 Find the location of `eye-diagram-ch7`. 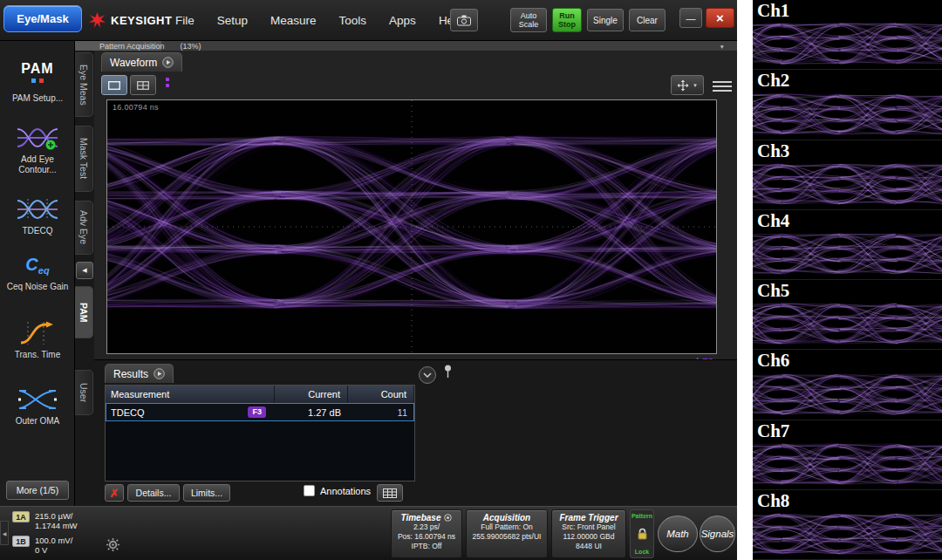

eye-diagram-ch7 is located at coordinates (848, 464).